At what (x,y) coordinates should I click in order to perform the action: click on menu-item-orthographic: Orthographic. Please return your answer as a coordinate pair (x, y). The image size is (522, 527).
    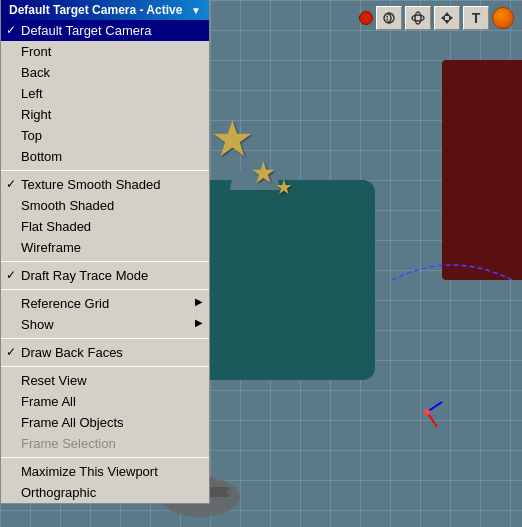
    Looking at the image, I should click on (105, 492).